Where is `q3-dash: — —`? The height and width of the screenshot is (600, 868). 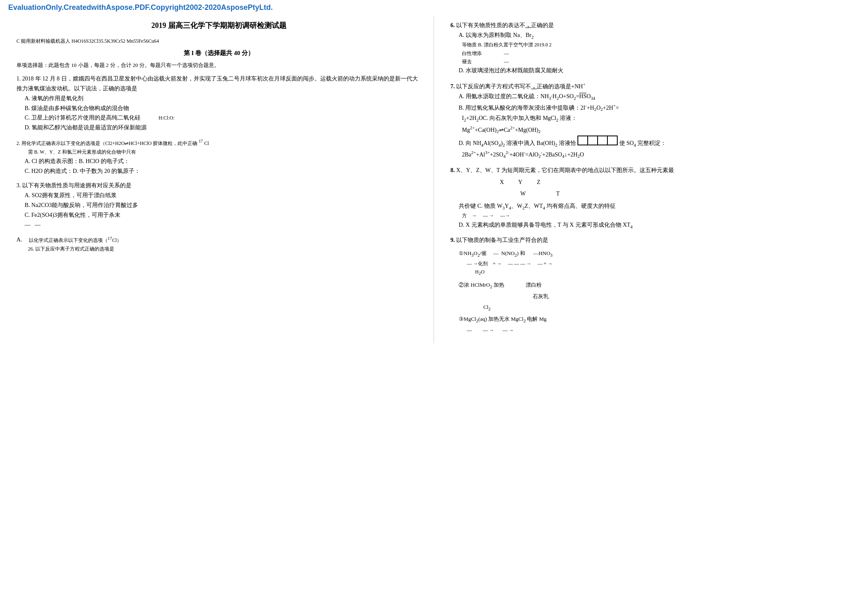 q3-dash: — — is located at coordinates (223, 225).